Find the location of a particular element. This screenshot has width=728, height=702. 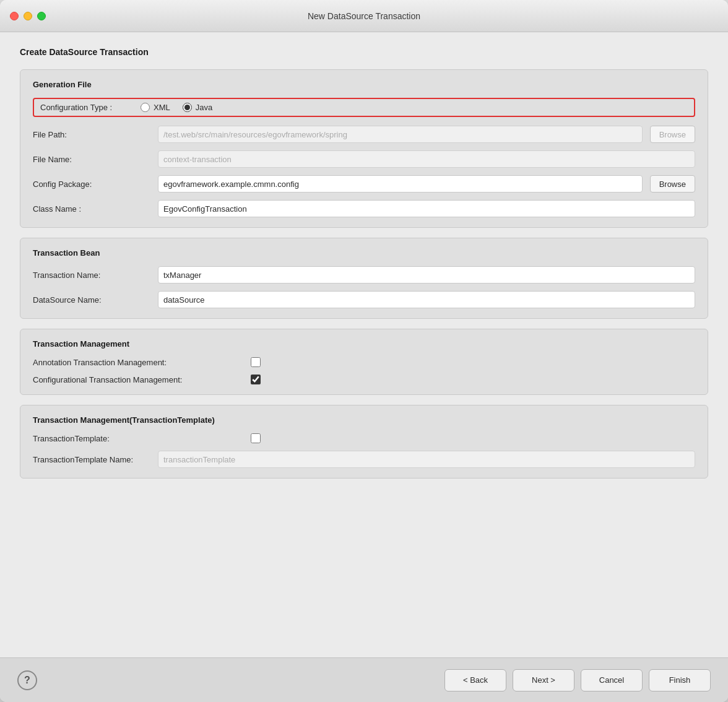

transaction-template-section: Transaction Management(TransactionTempla… is located at coordinates (364, 442).